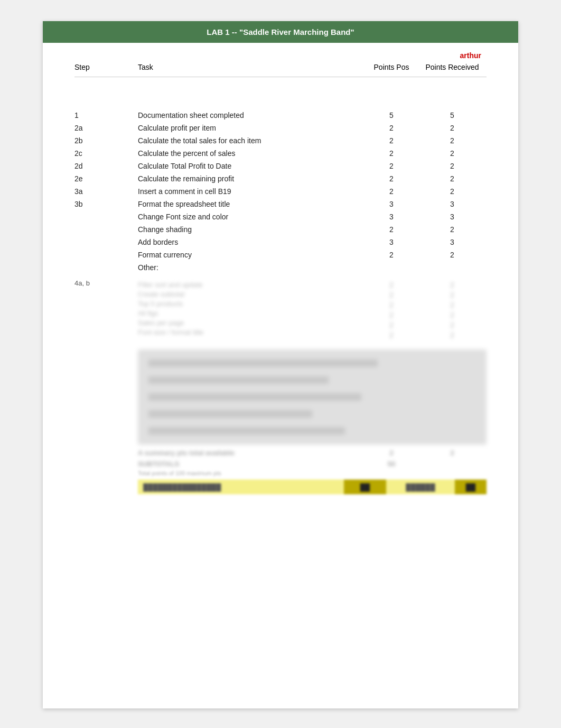 The height and width of the screenshot is (728, 561). What do you see at coordinates (251, 309) in the screenshot?
I see `blurred-tasks: Filter sort and update Create subtotal T…` at bounding box center [251, 309].